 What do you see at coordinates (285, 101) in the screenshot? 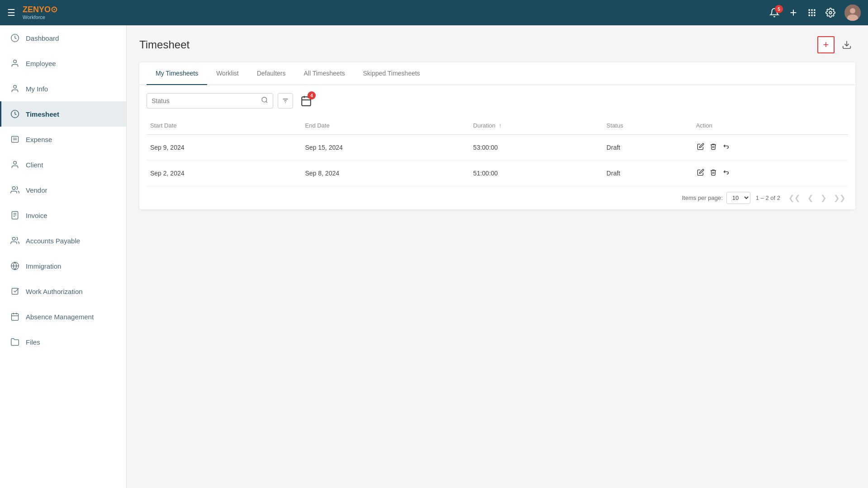
I see `filter-icon` at bounding box center [285, 101].